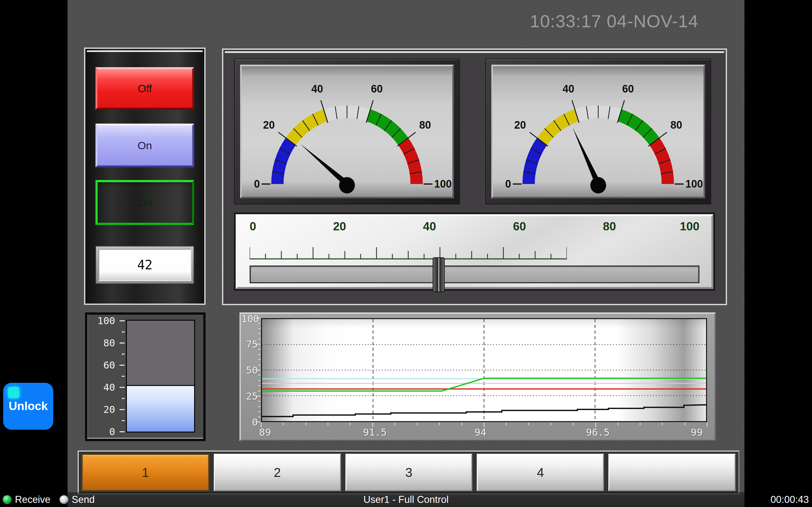 The image size is (812, 507). What do you see at coordinates (429, 227) in the screenshot?
I see `slider-scale-label: 40` at bounding box center [429, 227].